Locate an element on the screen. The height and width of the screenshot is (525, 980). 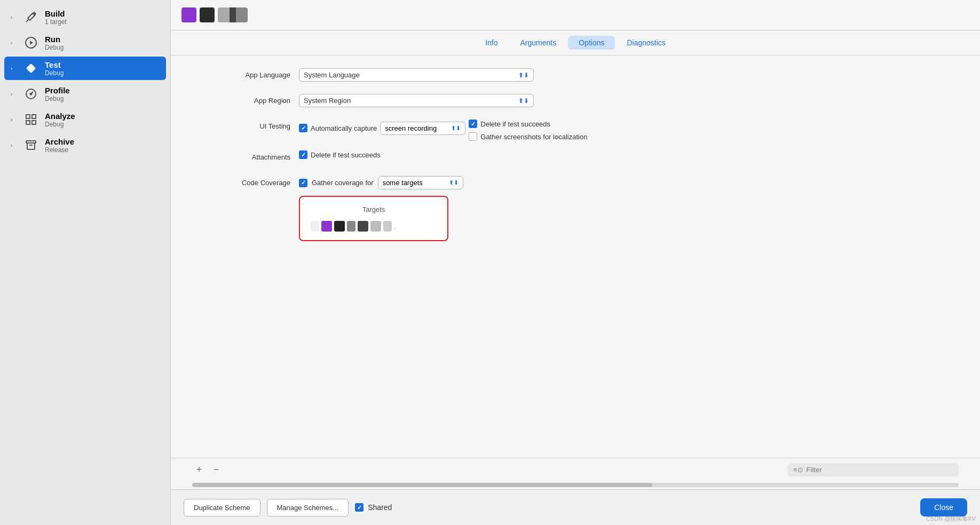
sidebar-item-test: › Test Debug is located at coordinates (85, 68).